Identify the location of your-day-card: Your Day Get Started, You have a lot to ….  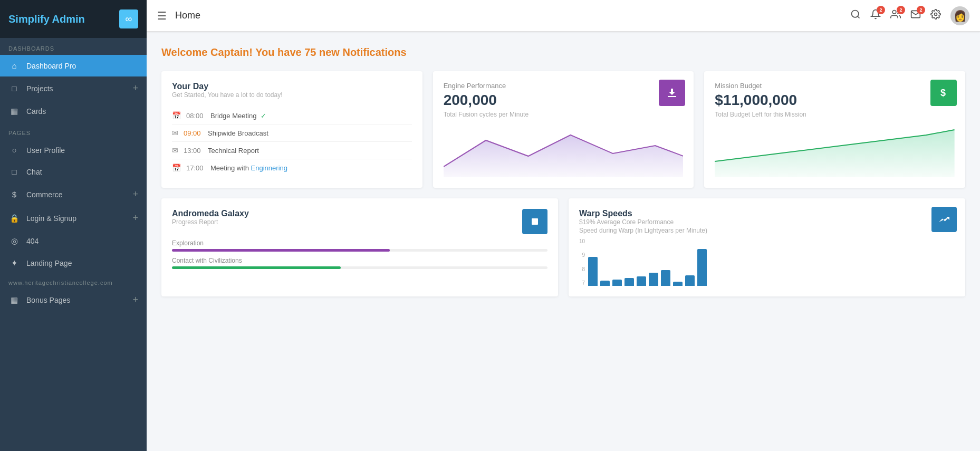
(292, 130).